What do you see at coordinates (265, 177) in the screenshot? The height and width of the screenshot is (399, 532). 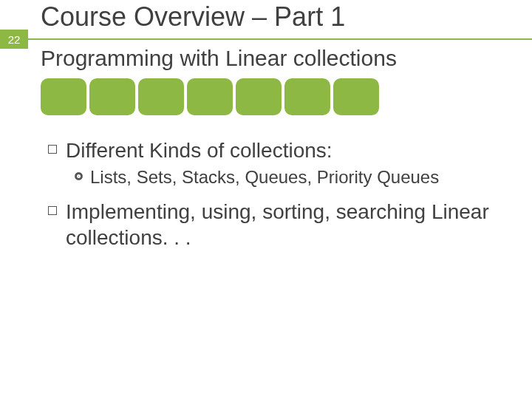 I see `bullet-text: Lists, Sets, Stacks, Queues, Priority Qu…` at bounding box center [265, 177].